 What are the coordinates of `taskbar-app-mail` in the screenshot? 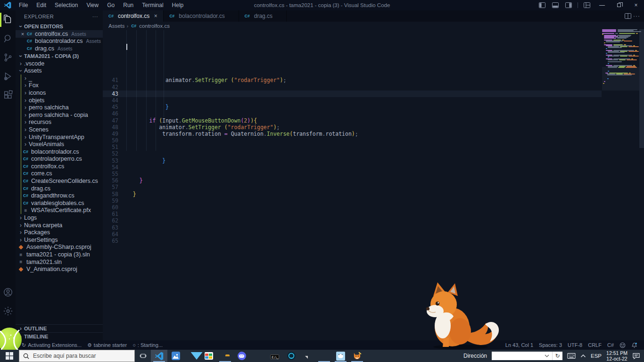 It's located at (192, 356).